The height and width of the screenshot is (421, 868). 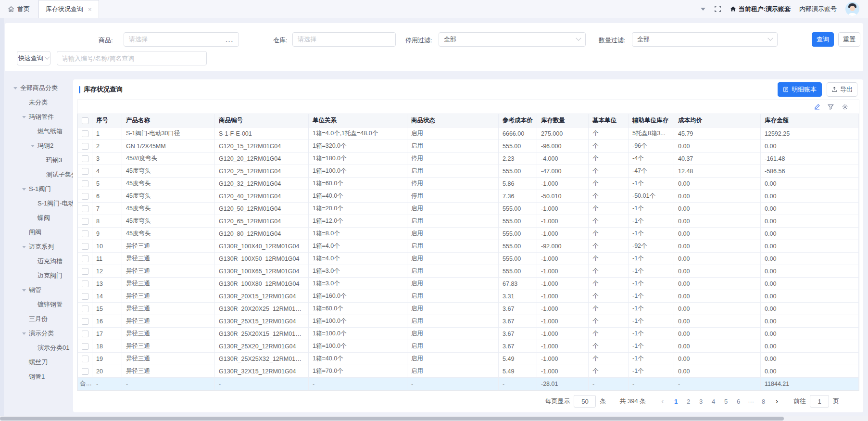 What do you see at coordinates (468, 271) in the screenshot?
I see `table-row: 12异径三通G130R_100X65_12RM01G041箱=3.0个启用555…` at bounding box center [468, 271].